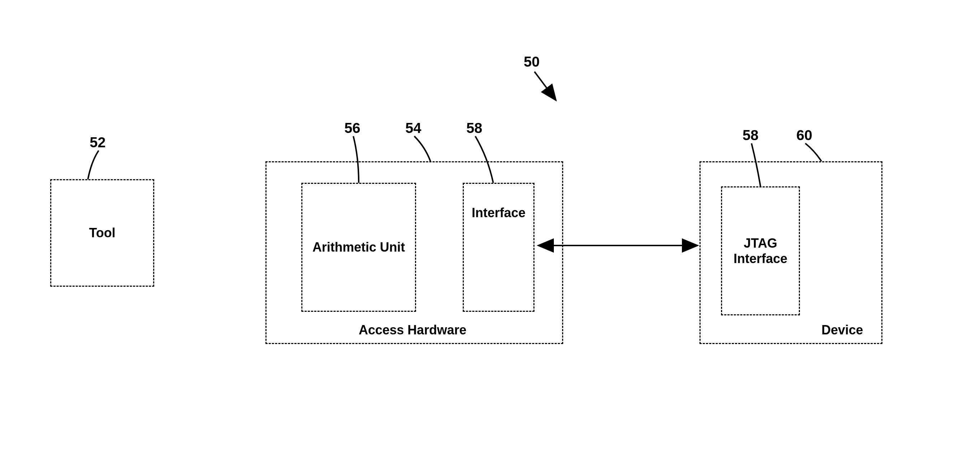 Image resolution: width=980 pixels, height=472 pixels. Describe the element at coordinates (98, 143) in the screenshot. I see `ref-tool: 52` at that location.